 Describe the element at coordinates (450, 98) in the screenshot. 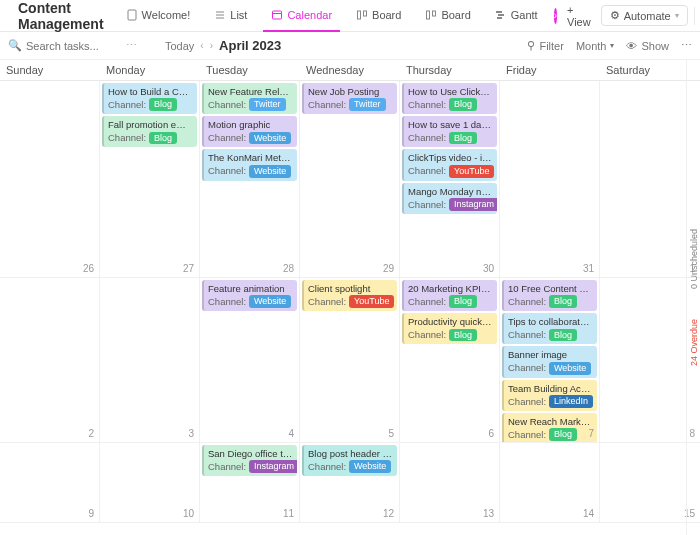

I see `calendar-event: How to Use ClickUp toChannel:Blog` at that location.